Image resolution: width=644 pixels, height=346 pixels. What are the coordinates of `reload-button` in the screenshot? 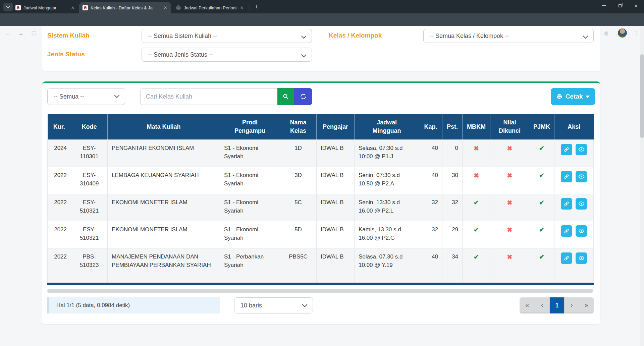 It's located at (34, 33).